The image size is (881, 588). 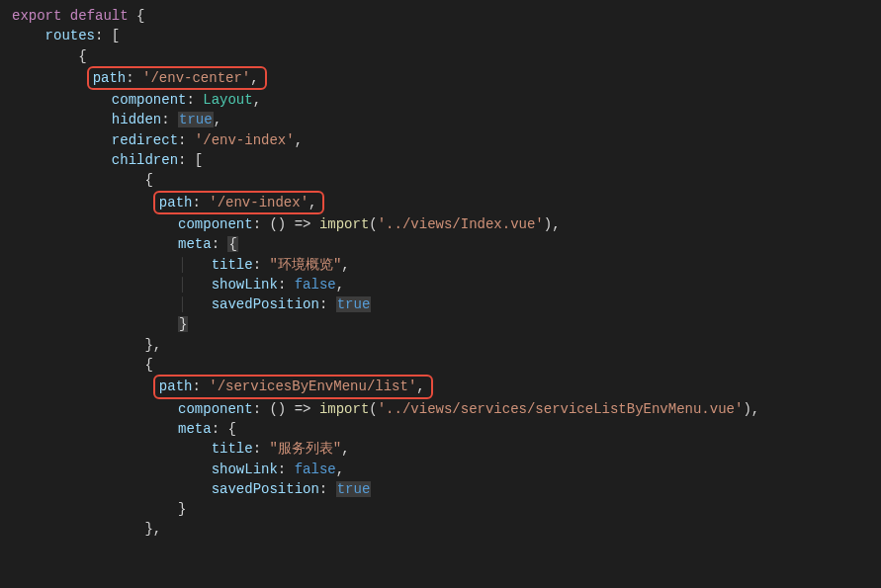 I want to click on code-line: path: '/env-center',, so click(x=441, y=78).